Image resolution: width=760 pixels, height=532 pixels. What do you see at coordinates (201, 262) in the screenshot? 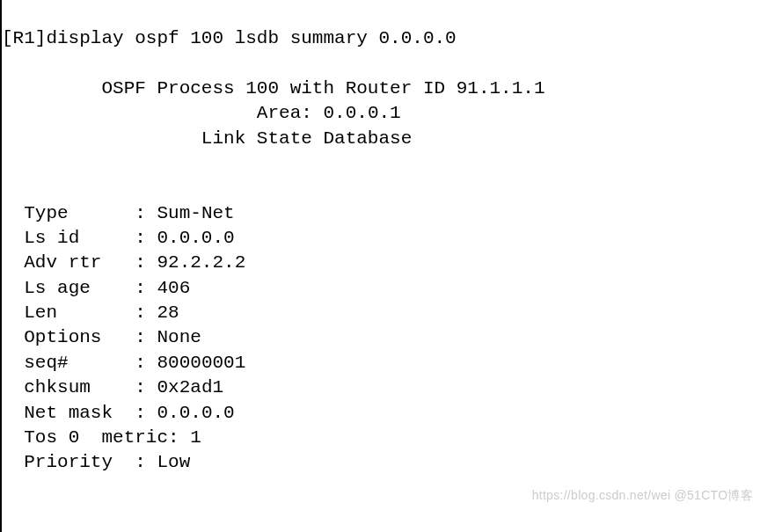
I see `value-adv-rtr: 92.2.2.2` at bounding box center [201, 262].